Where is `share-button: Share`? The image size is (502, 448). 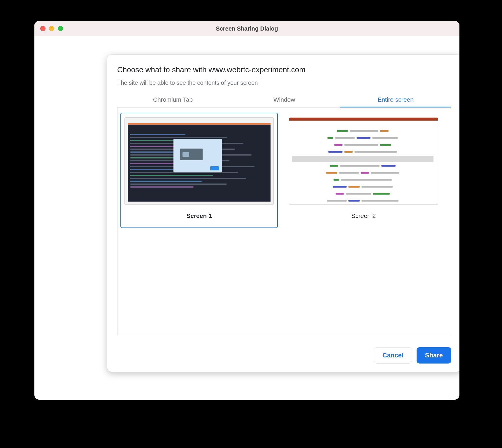 share-button: Share is located at coordinates (434, 355).